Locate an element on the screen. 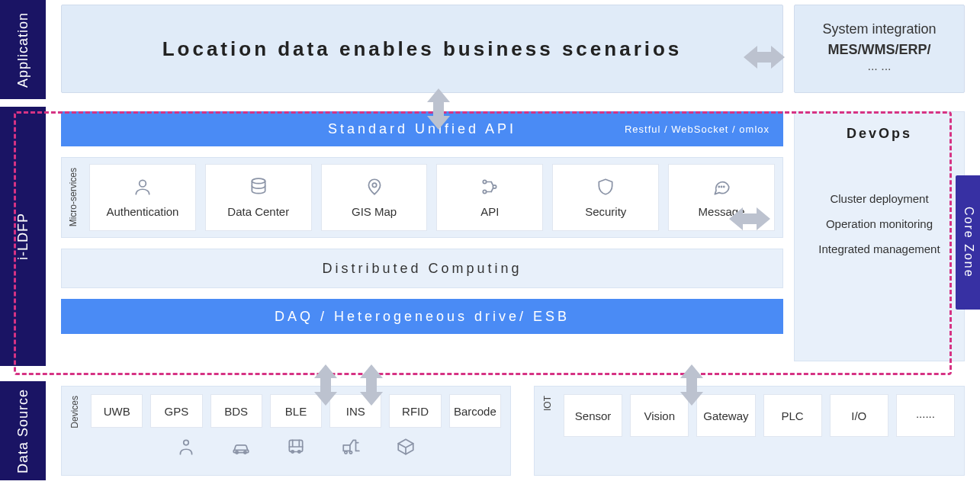 The height and width of the screenshot is (491, 980). iot-card: Sensor is located at coordinates (593, 416).